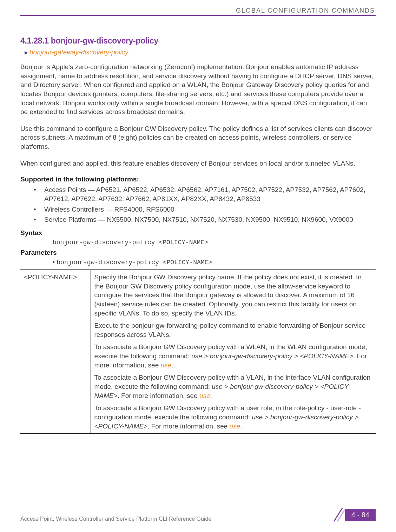 The width and height of the screenshot is (396, 532). I want to click on param-name-cell: <POLICY-NAME>, so click(55, 352).